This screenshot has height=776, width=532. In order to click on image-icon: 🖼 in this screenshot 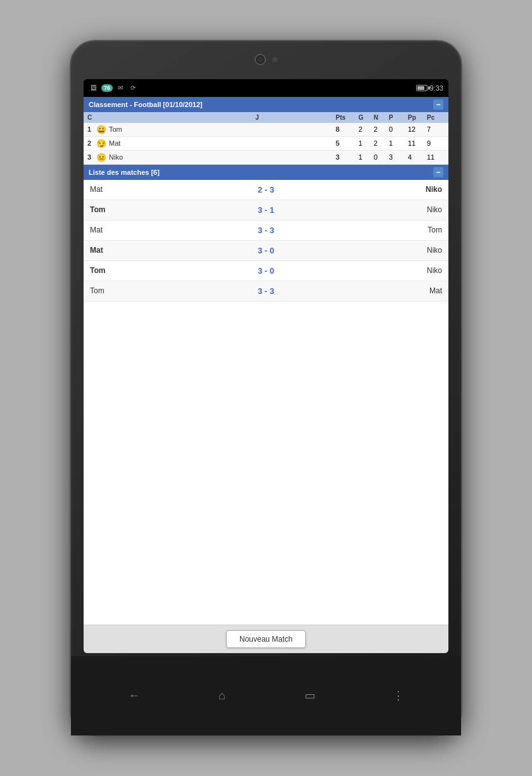, I will do `click(94, 88)`.